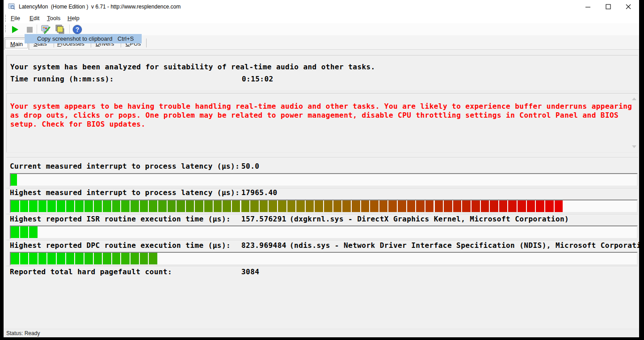  Describe the element at coordinates (5, 29) in the screenshot. I see `toolbar-grip` at that location.